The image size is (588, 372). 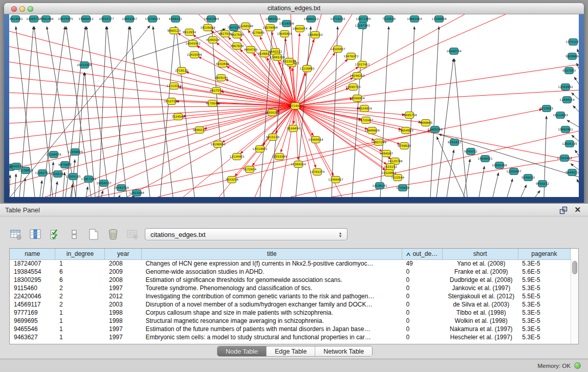 What do you see at coordinates (336, 180) in the screenshot?
I see `graph-node: 12484457` at bounding box center [336, 180].